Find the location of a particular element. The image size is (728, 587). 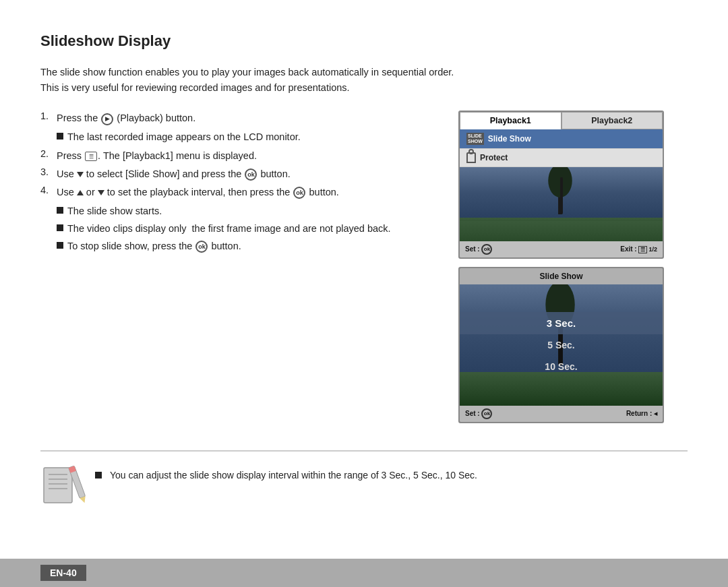

top-image-svg is located at coordinates (561, 204).